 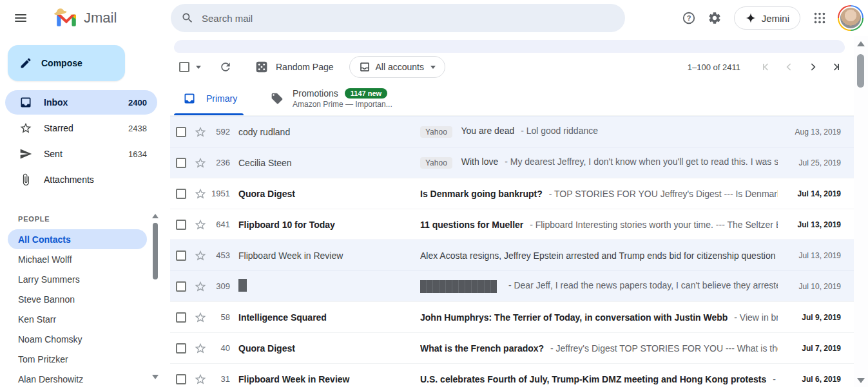 I want to click on last-page-button, so click(x=836, y=67).